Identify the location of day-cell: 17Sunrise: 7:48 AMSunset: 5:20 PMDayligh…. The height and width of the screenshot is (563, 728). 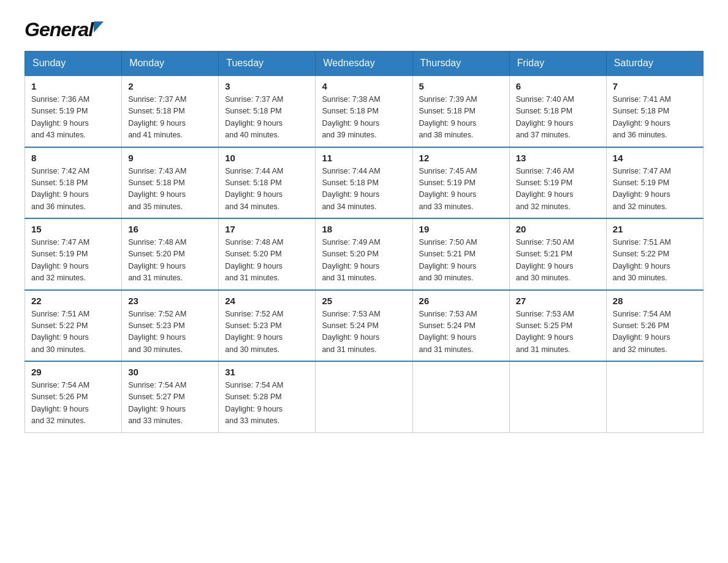
(267, 254).